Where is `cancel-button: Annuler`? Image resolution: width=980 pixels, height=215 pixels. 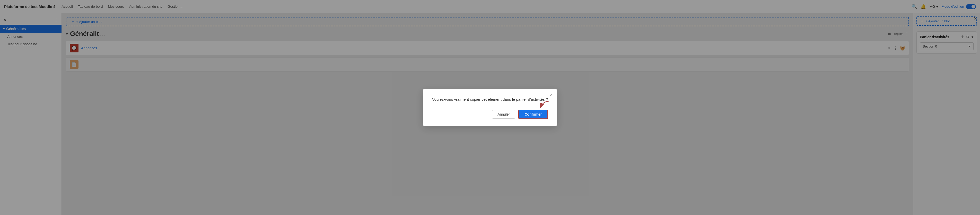
cancel-button: Annuler is located at coordinates (504, 114).